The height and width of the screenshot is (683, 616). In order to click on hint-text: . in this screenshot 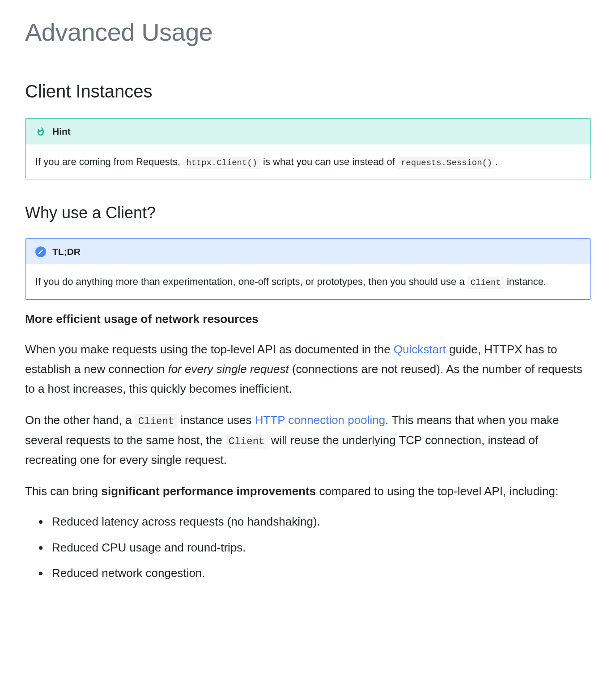, I will do `click(497, 162)`.